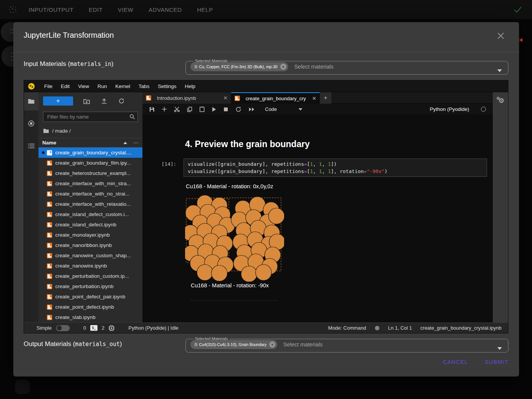  Describe the element at coordinates (484, 109) in the screenshot. I see `kernel-status-icon` at that location.